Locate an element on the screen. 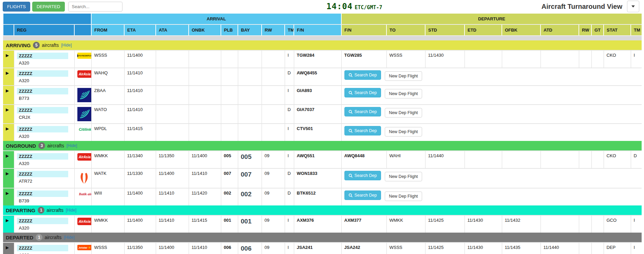 Image resolution: width=644 pixels, height=254 pixels. col-onbk: ONBK is located at coordinates (205, 30).